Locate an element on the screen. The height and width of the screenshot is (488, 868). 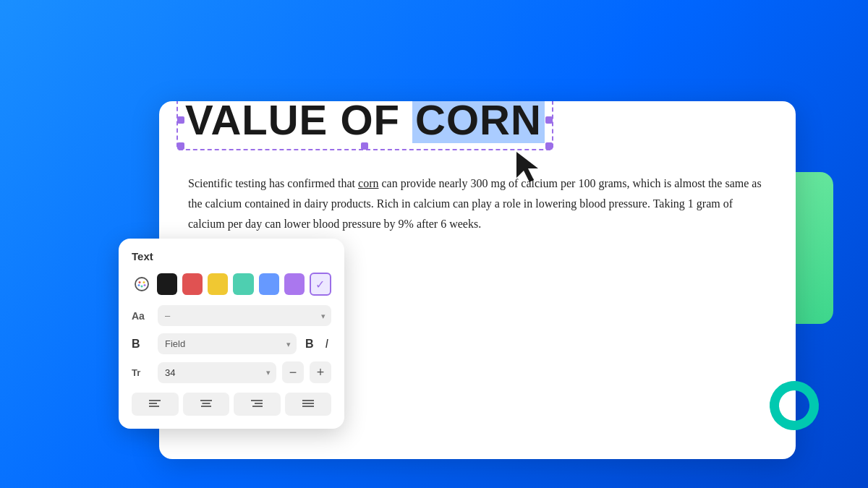
swatch-yellow is located at coordinates (218, 284).